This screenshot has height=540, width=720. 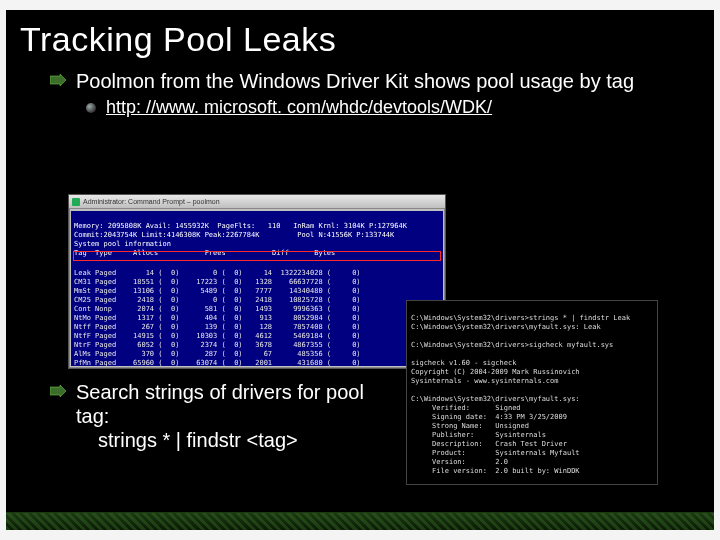 I want to click on footer-accent, so click(x=360, y=521).